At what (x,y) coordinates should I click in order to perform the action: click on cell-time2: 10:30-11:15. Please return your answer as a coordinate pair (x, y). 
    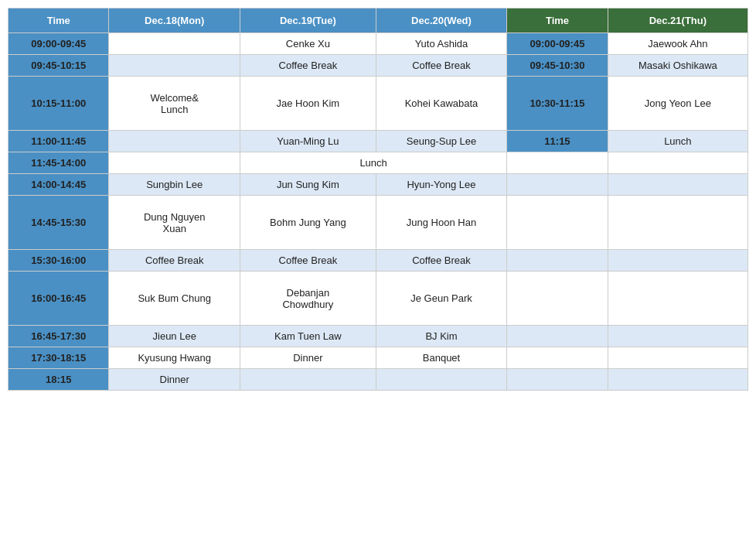
    Looking at the image, I should click on (557, 104).